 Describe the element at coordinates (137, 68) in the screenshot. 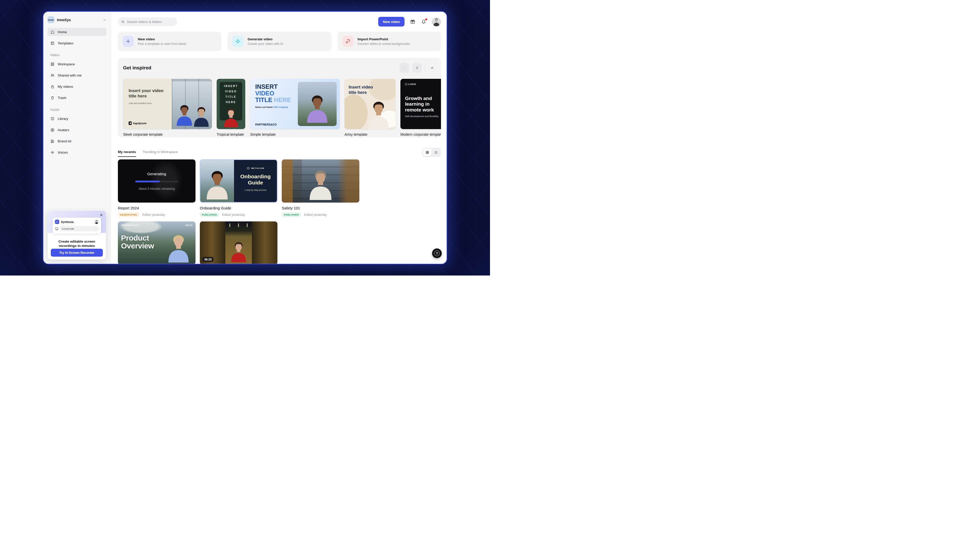

I see `get-inspired-title: Get inspired` at that location.